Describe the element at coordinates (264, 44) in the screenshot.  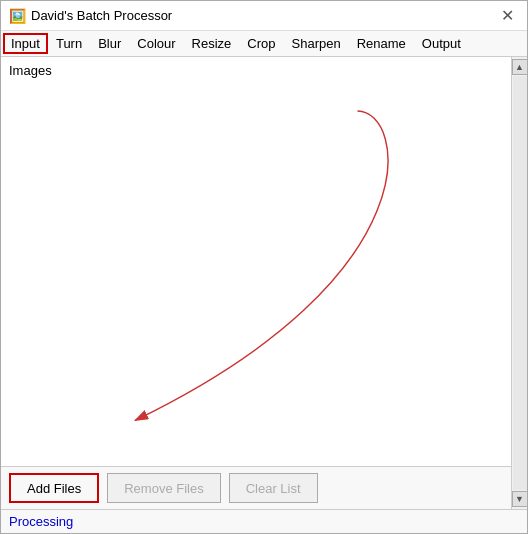
I see `menu-bar: Input Turn Blur Colour Resize Crop Sharp…` at that location.